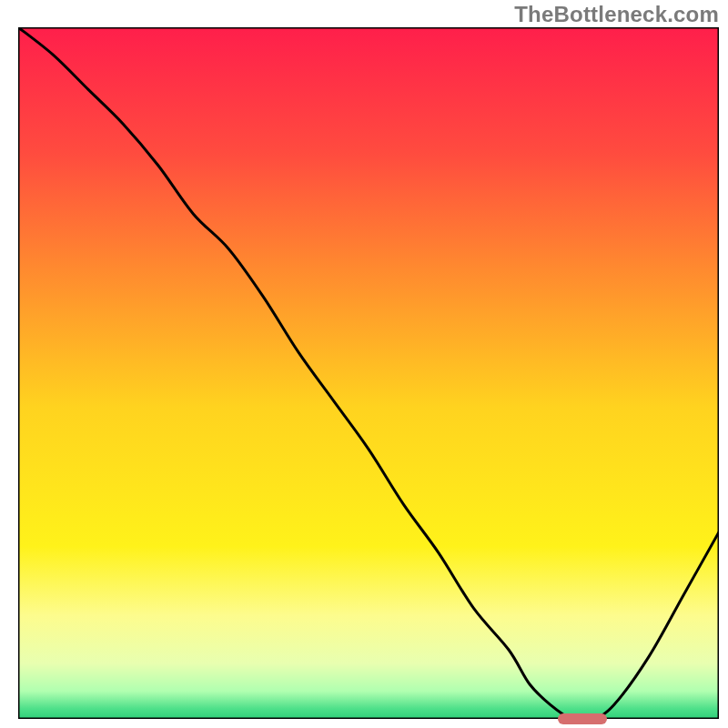 The width and height of the screenshot is (728, 728). I want to click on watermark-text: TheBottleneck.com, so click(617, 15).